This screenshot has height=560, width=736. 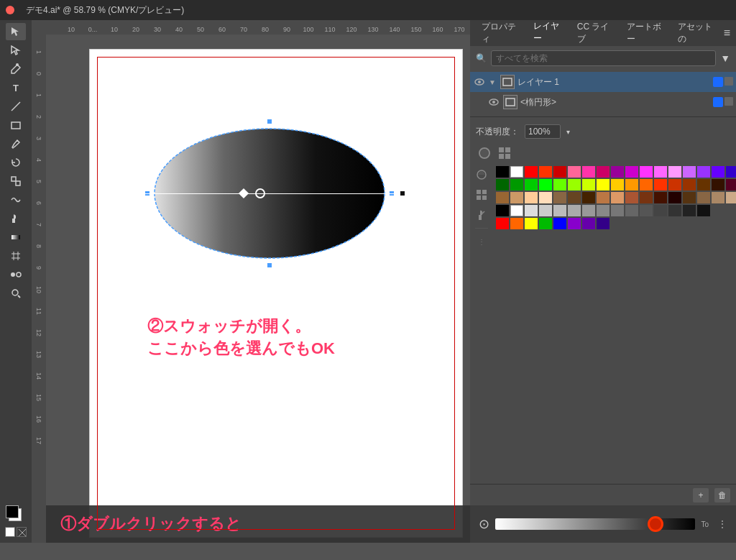 I want to click on opacity-dropdown-icon: ▾, so click(x=568, y=132).